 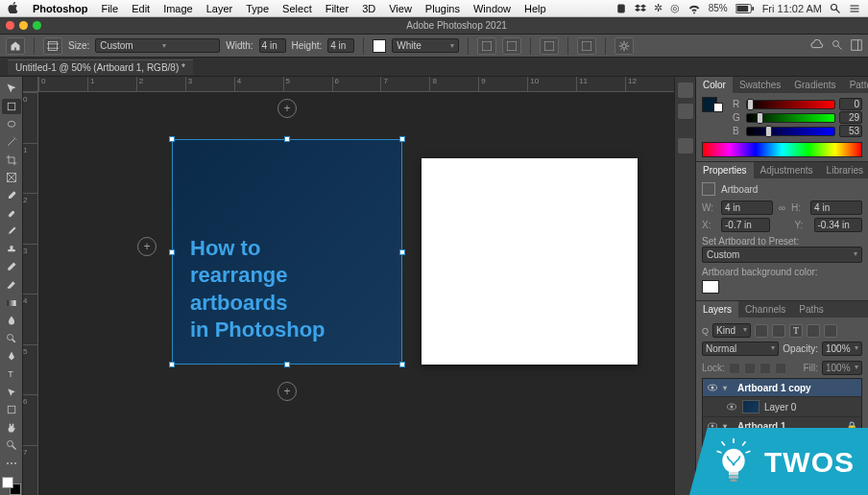 What do you see at coordinates (12, 88) in the screenshot?
I see `move-tool` at bounding box center [12, 88].